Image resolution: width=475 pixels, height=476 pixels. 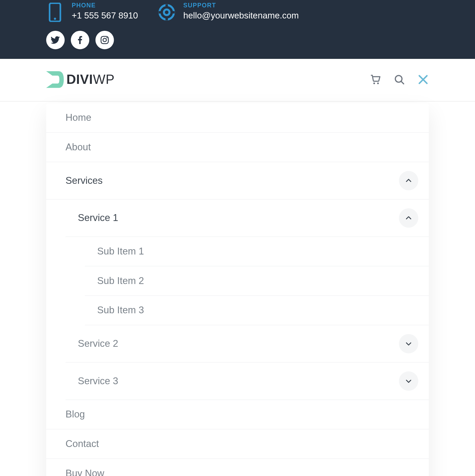 I want to click on nav-item-blog: Blog, so click(x=238, y=415).